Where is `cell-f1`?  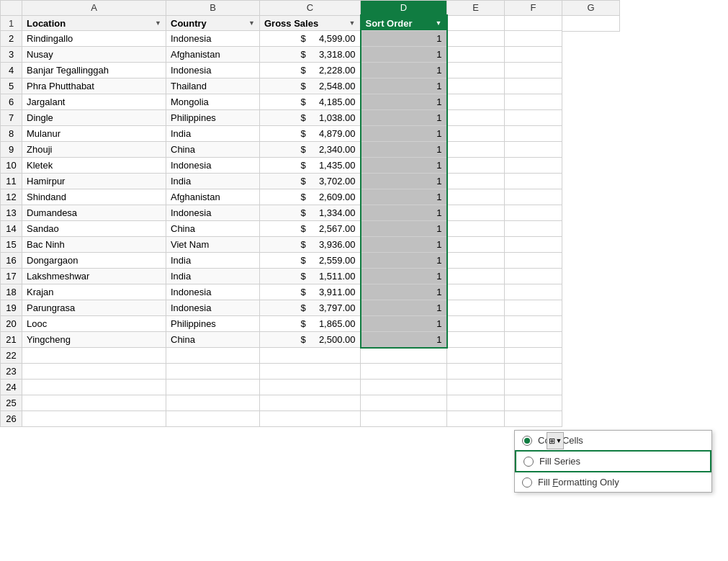 cell-f1 is located at coordinates (534, 23).